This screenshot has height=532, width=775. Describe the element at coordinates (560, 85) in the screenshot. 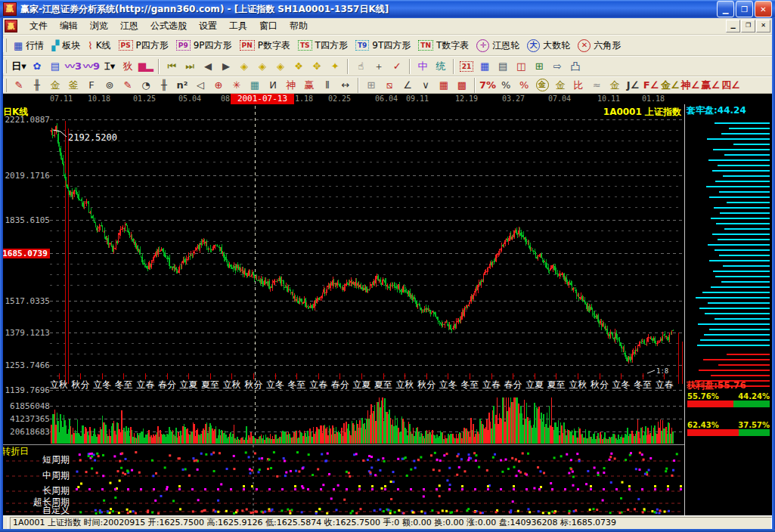

I see `gold-lines-button: 金` at that location.